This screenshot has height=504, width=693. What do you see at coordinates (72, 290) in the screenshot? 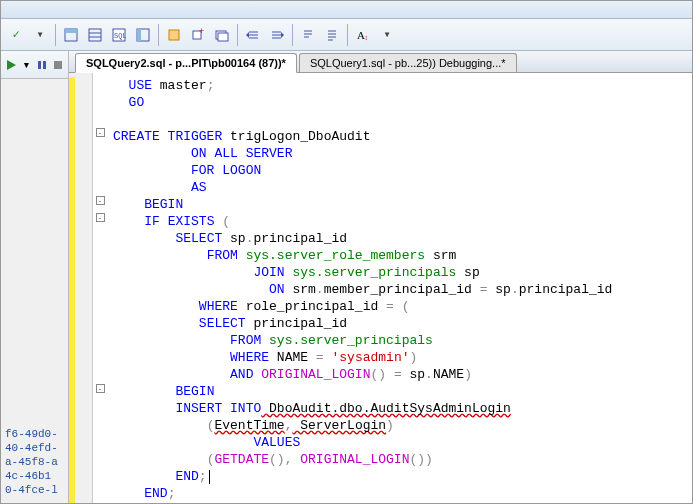
I see `change-indicator` at bounding box center [72, 290].